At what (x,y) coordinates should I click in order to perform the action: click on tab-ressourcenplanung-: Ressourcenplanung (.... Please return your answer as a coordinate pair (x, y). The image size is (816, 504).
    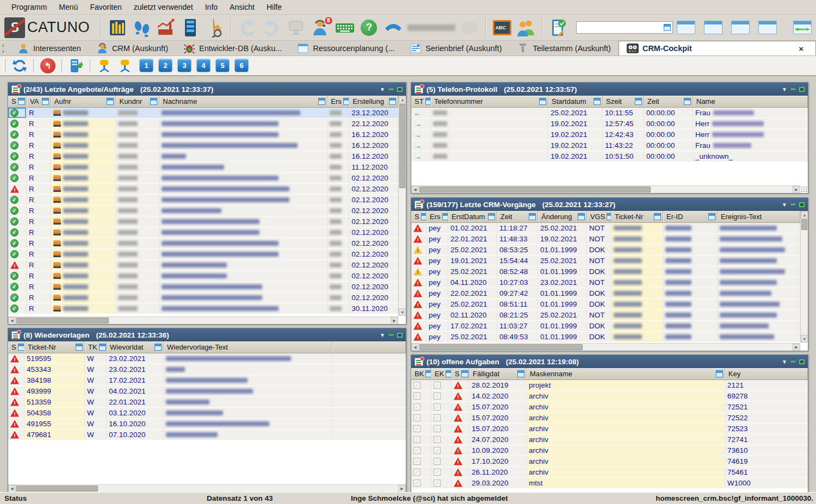
    Looking at the image, I should click on (346, 48).